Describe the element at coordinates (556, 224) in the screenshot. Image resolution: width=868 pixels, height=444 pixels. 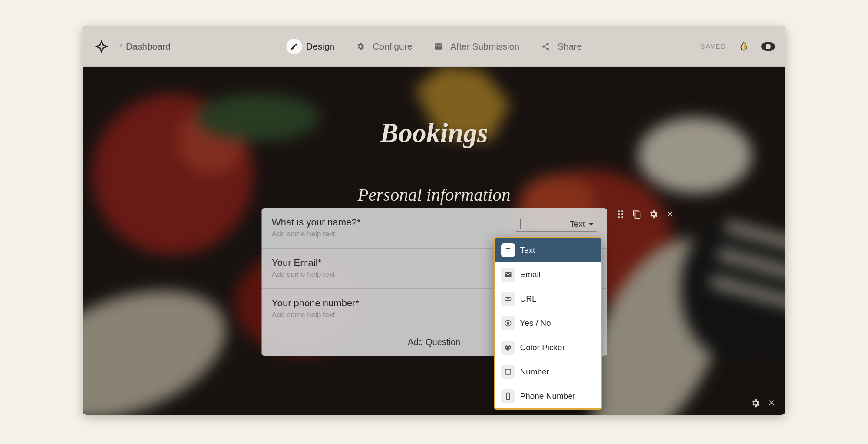
I see `question-type-select: Text` at that location.